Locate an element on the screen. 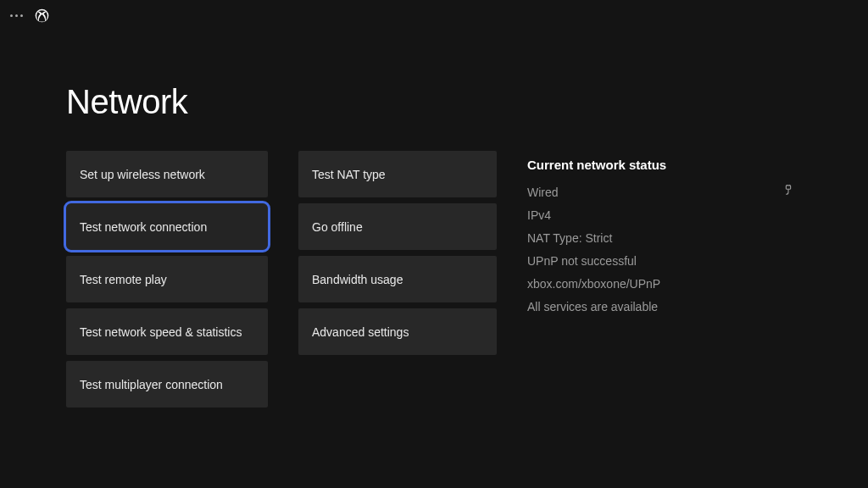 The width and height of the screenshot is (868, 488). test-multiplayer-button: Test multiplayer connection is located at coordinates (167, 385).